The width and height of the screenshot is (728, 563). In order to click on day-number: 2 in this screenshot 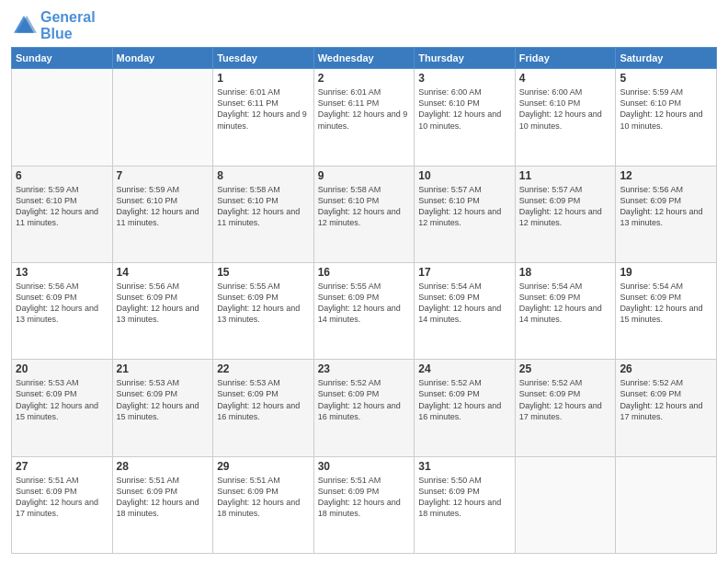, I will do `click(364, 78)`.